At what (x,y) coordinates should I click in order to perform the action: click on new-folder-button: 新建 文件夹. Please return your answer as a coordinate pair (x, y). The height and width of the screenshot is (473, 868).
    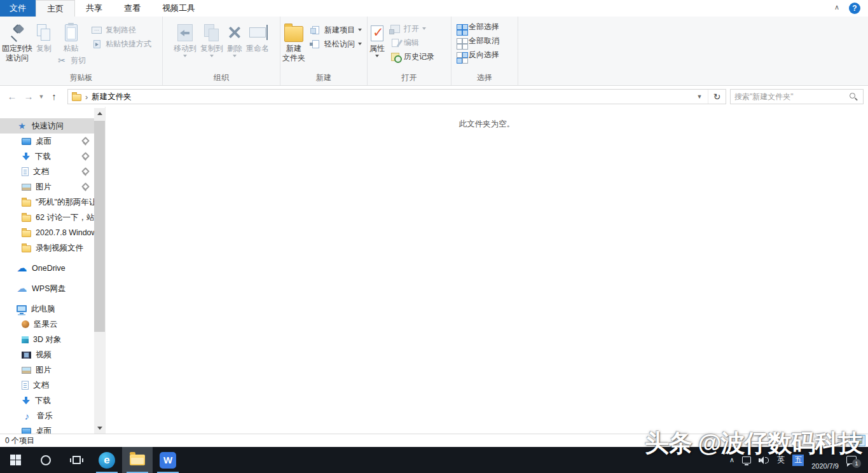
    Looking at the image, I should click on (294, 41).